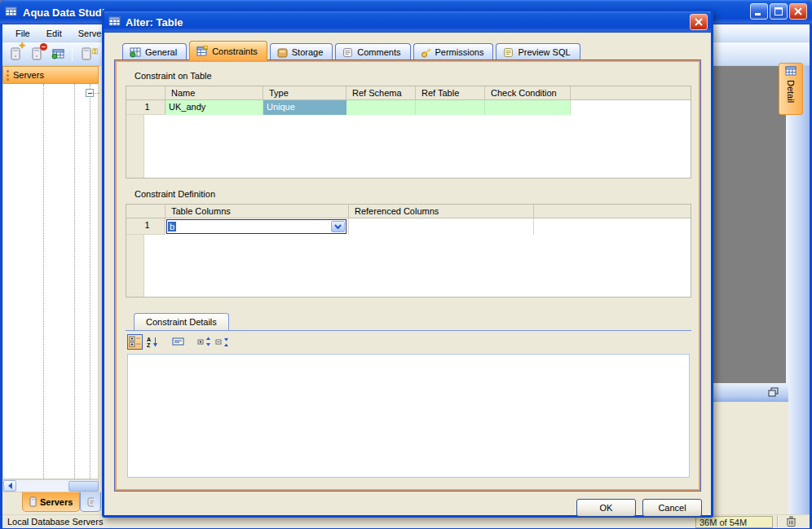  I want to click on tab-constraint-details: Constraint Details, so click(181, 321).